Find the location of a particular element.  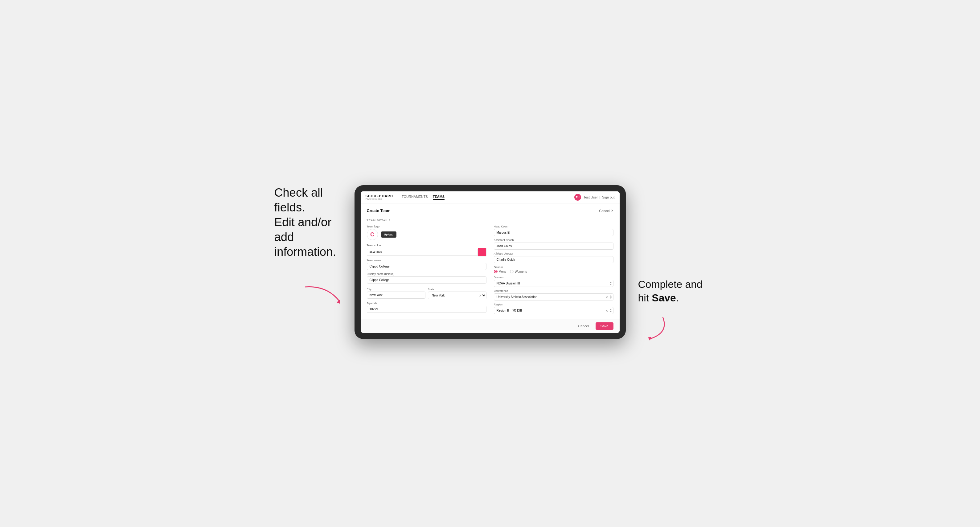

division-select: NCAA Division III is located at coordinates (554, 284).